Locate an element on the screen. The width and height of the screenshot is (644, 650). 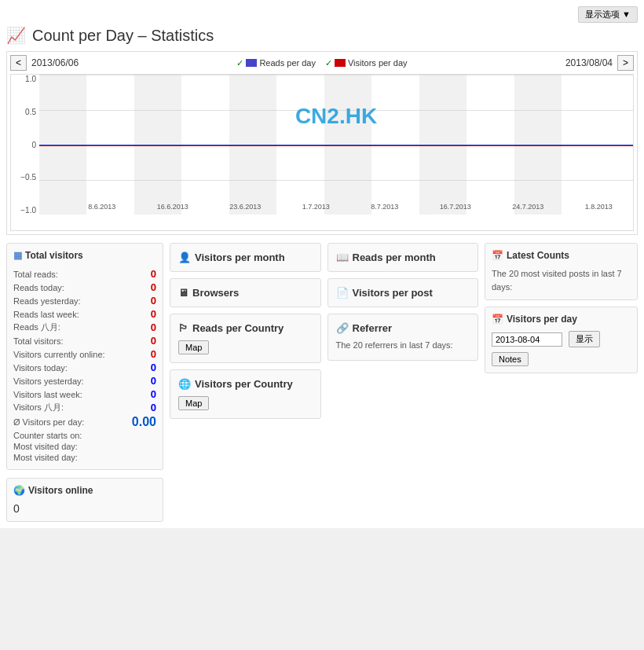
label-visitors-today: Visitors today: is located at coordinates (41, 368).